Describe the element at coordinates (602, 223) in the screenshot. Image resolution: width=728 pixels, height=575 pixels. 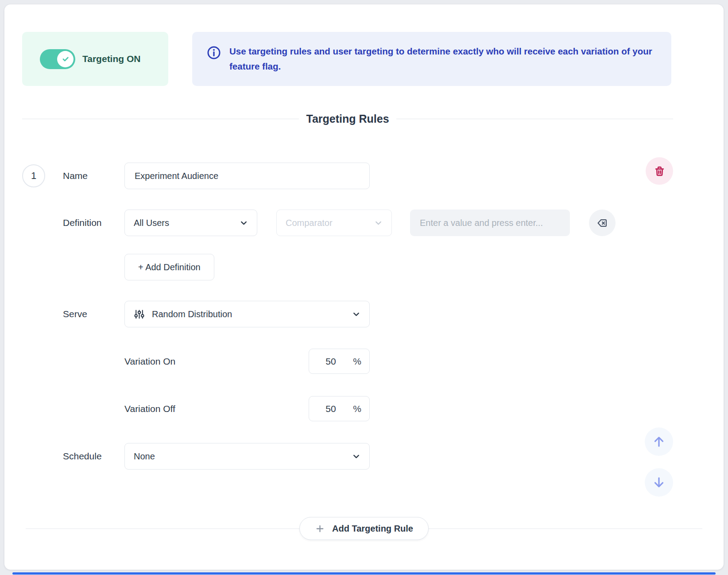
I see `clear-value-button` at that location.